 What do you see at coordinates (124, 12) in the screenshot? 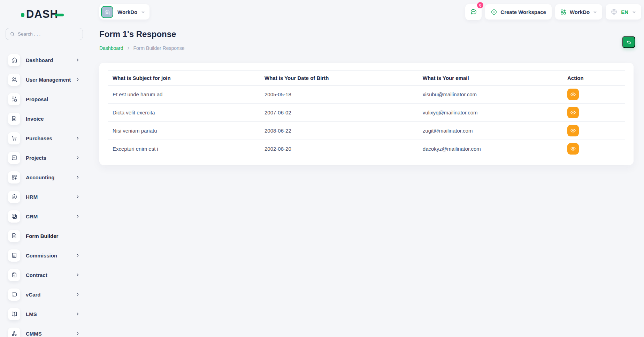
I see `workspace-switcher: WorkDo` at bounding box center [124, 12].